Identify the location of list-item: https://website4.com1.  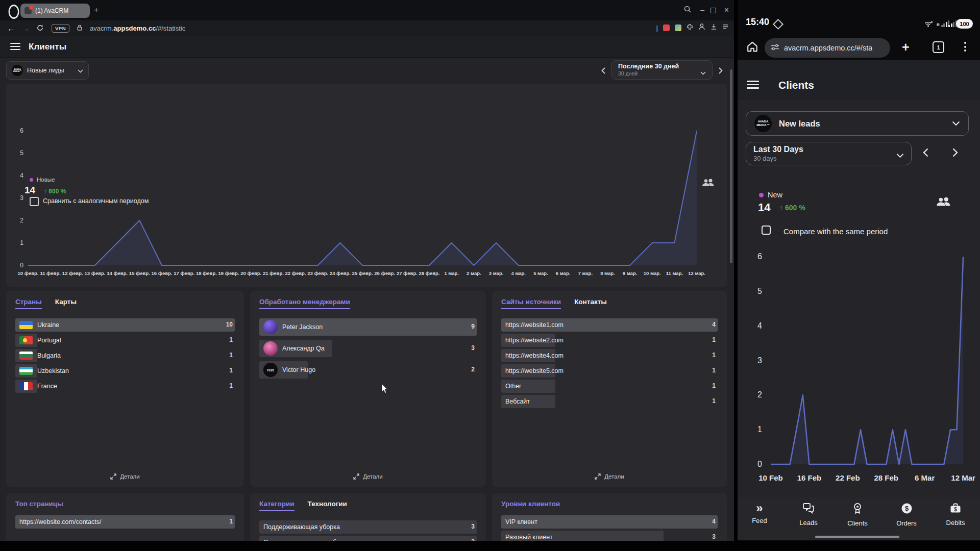
(609, 356).